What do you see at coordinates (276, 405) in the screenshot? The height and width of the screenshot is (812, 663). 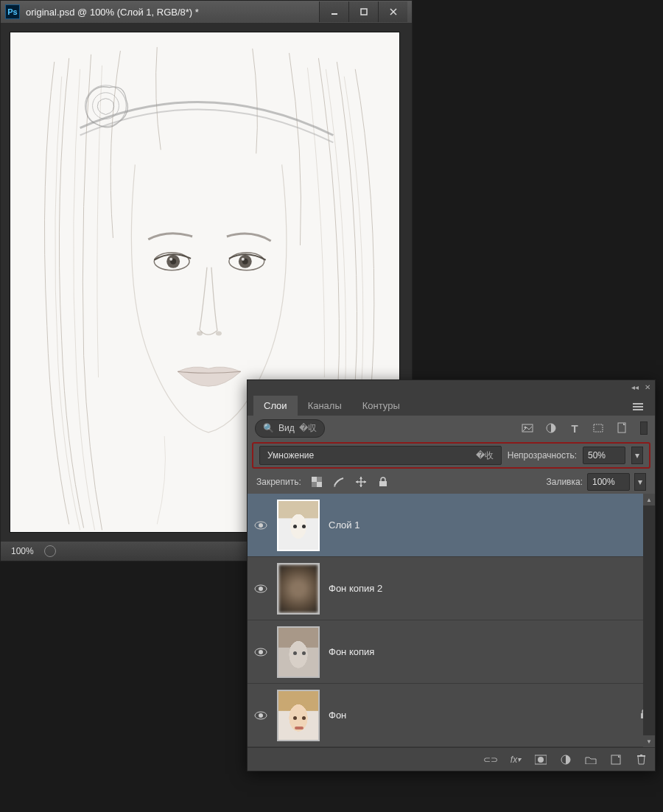 I see `tab-layers: Слои` at bounding box center [276, 405].